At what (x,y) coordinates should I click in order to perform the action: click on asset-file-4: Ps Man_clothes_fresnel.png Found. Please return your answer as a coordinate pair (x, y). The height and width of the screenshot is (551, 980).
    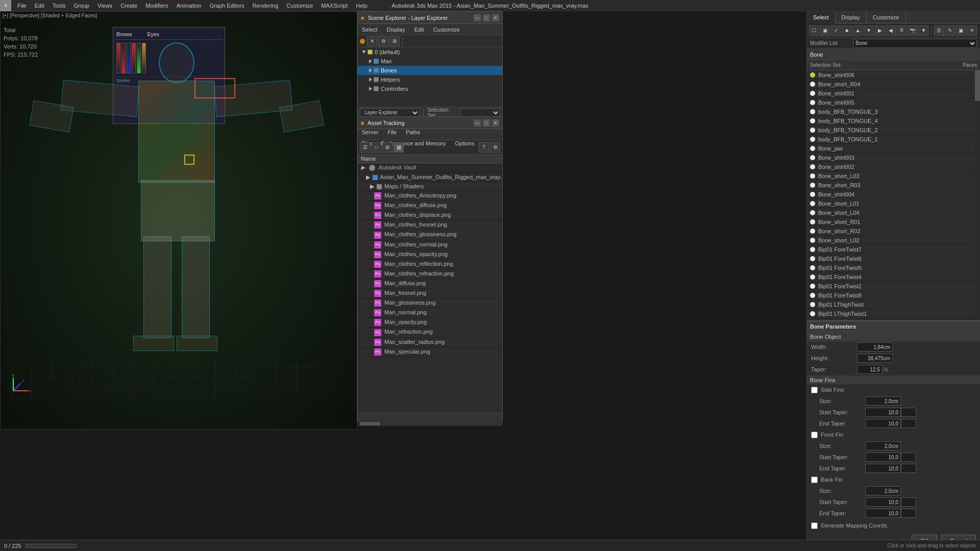
    Looking at the image, I should click on (430, 226).